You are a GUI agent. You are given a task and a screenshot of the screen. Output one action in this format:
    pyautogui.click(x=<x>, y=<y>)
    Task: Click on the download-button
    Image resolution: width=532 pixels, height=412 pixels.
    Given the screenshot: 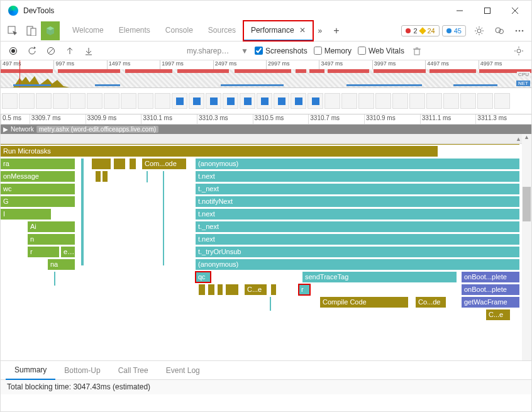 What is the action you would take?
    pyautogui.click(x=89, y=51)
    